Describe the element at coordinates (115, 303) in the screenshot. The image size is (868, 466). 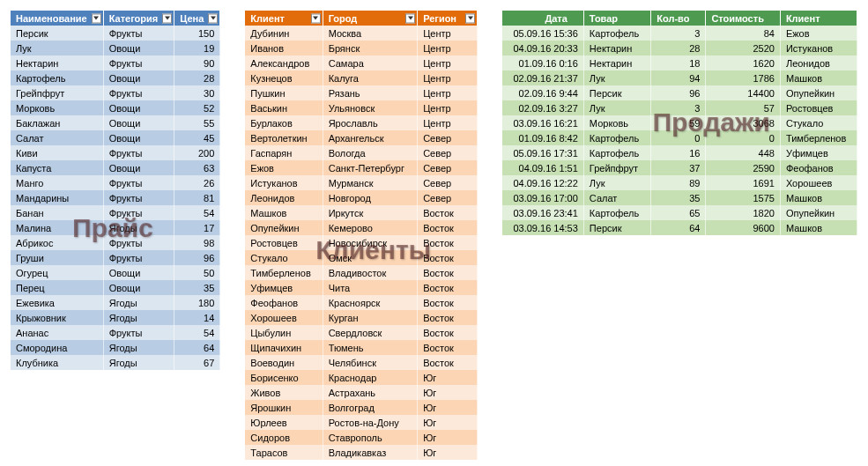
I see `table-row: ЕжевикаЯгоды180` at that location.